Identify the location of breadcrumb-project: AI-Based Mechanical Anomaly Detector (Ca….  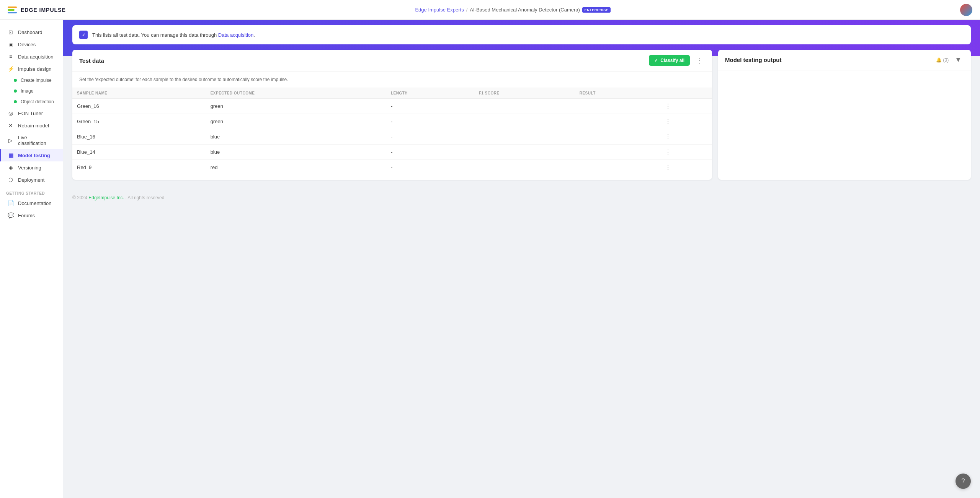
(525, 10).